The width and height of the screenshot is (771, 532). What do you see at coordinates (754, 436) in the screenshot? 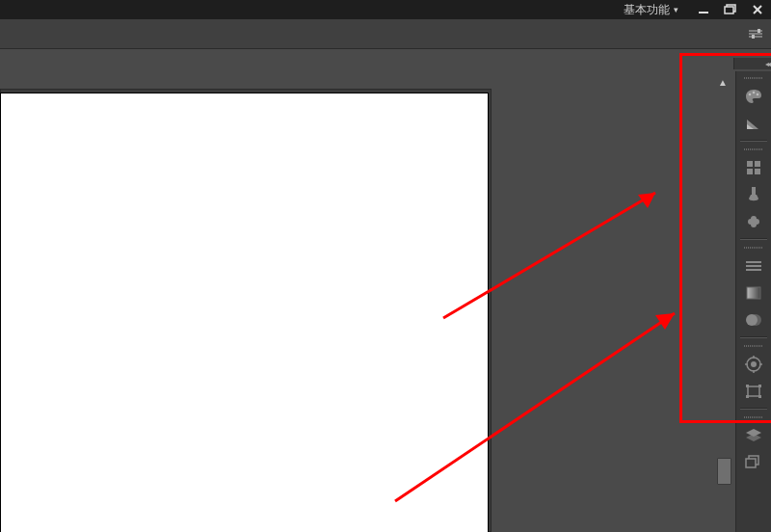
I see `layers-panel-button` at bounding box center [754, 436].